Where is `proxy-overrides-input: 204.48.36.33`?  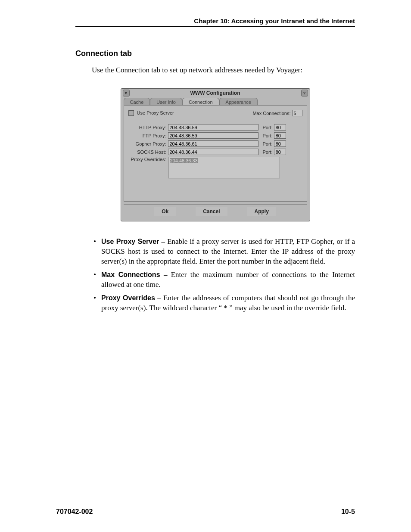 proxy-overrides-input: 204.48.36.33 is located at coordinates (224, 168).